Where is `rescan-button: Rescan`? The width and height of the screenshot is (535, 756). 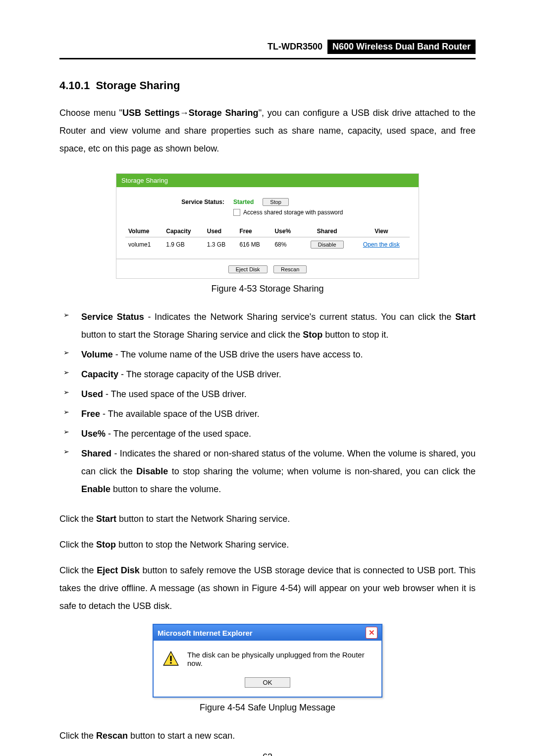 rescan-button: Rescan is located at coordinates (290, 269).